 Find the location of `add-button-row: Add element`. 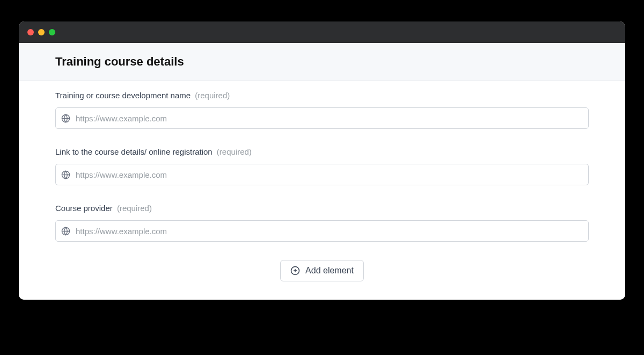

add-button-row: Add element is located at coordinates (322, 271).